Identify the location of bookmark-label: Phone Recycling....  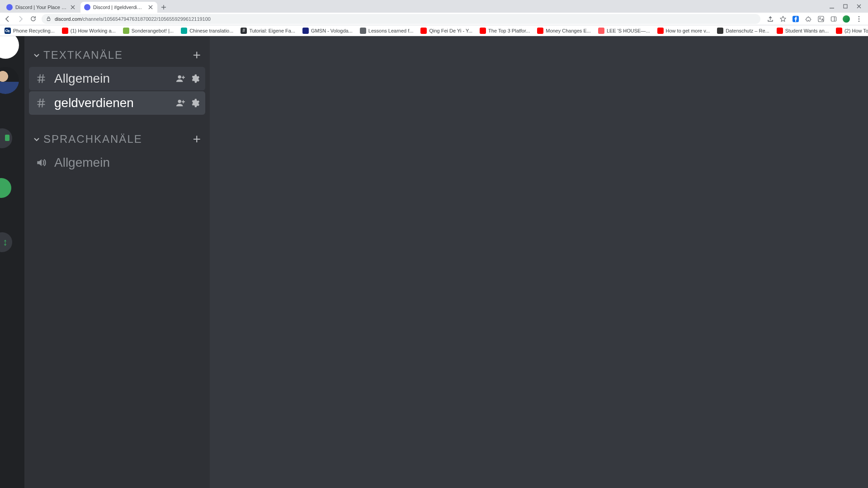
(34, 31).